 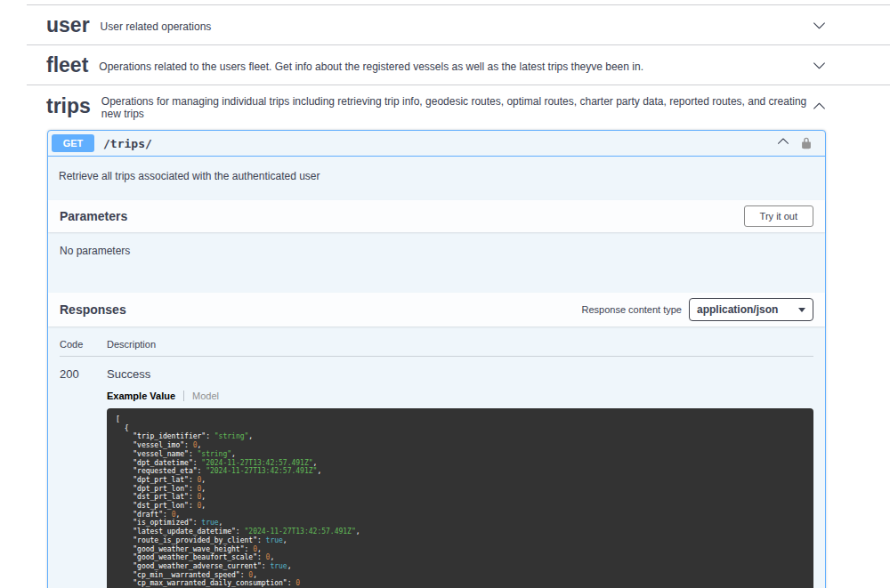 What do you see at coordinates (68, 25) in the screenshot?
I see `tag-name-user: user` at bounding box center [68, 25].